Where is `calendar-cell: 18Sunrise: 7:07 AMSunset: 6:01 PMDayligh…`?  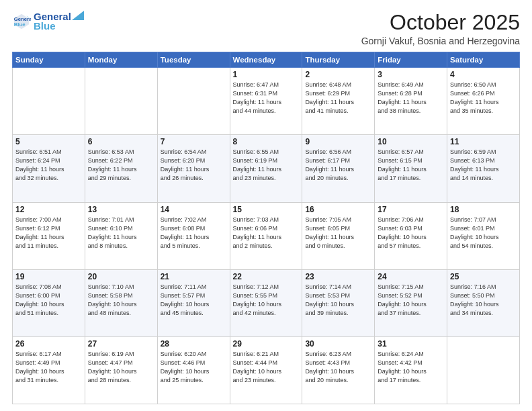 calendar-cell: 18Sunrise: 7:07 AMSunset: 6:01 PMDayligh… is located at coordinates (484, 236).